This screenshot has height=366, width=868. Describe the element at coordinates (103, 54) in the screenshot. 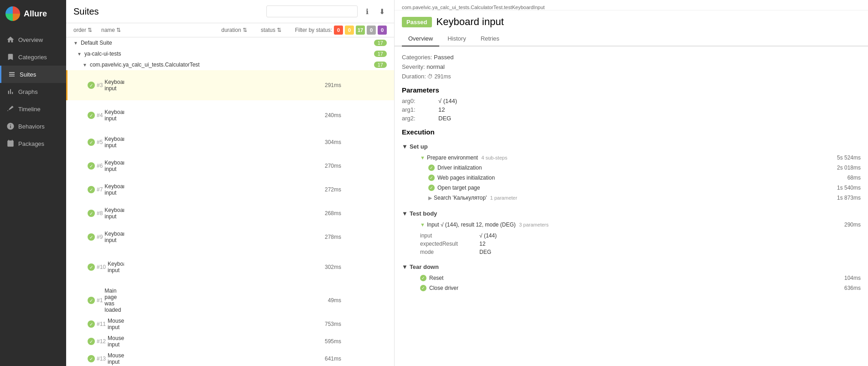

I see `suite-group-name: ya-calc-ui-tests` at that location.